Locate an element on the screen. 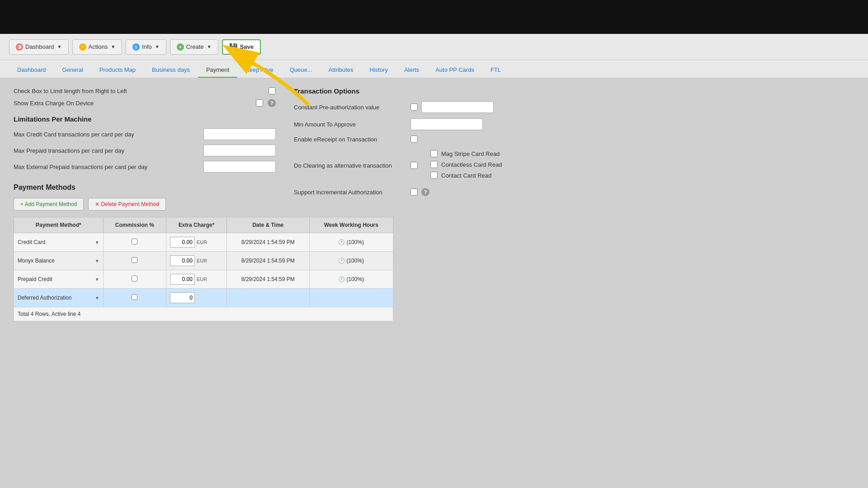 This screenshot has height=488, width=868. info-button: i Info ▼ is located at coordinates (146, 47).